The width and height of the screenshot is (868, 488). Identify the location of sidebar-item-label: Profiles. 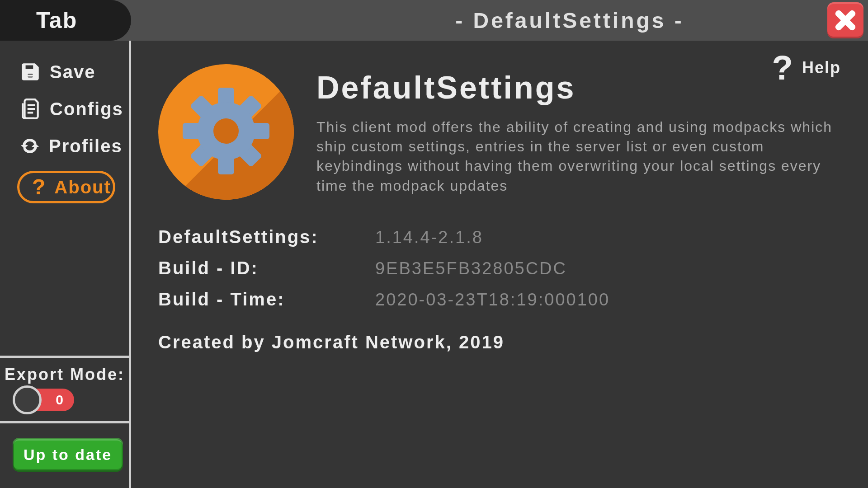
(86, 146).